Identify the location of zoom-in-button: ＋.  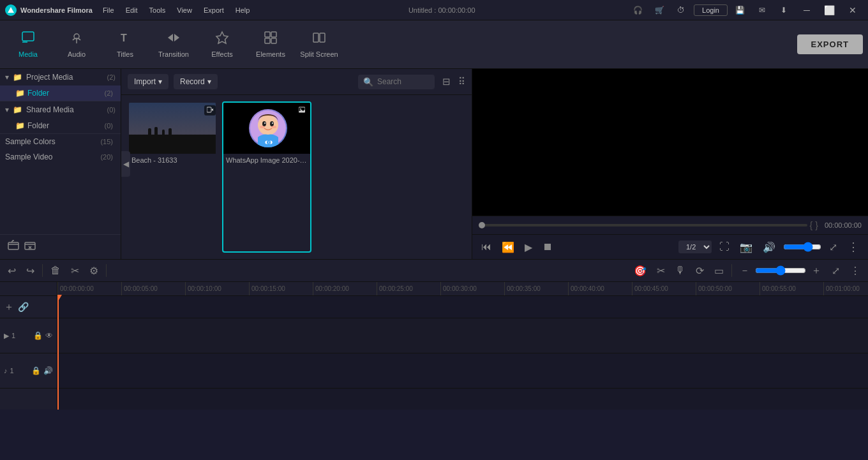
(816, 271).